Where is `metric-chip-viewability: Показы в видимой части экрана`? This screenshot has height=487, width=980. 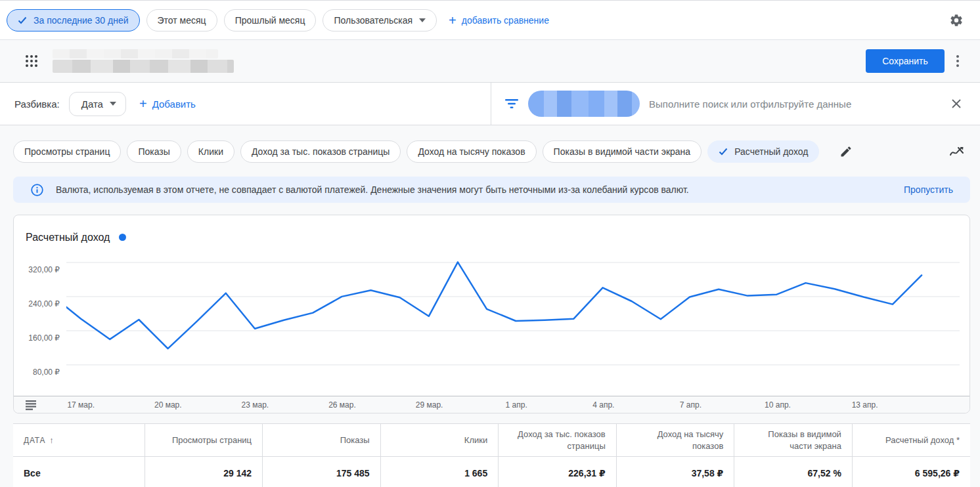 metric-chip-viewability: Показы в видимой части экрана is located at coordinates (623, 152).